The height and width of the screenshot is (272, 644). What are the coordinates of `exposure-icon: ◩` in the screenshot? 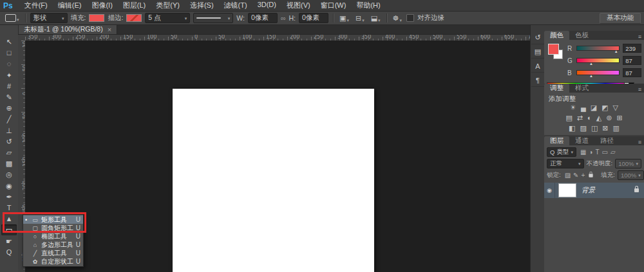 It's located at (605, 107).